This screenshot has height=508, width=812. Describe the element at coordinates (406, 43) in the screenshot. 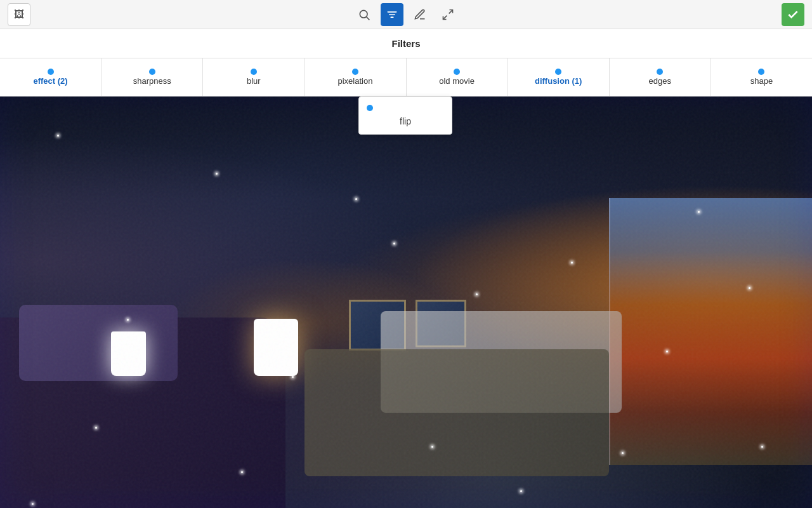

I see `page-title: Filters` at that location.